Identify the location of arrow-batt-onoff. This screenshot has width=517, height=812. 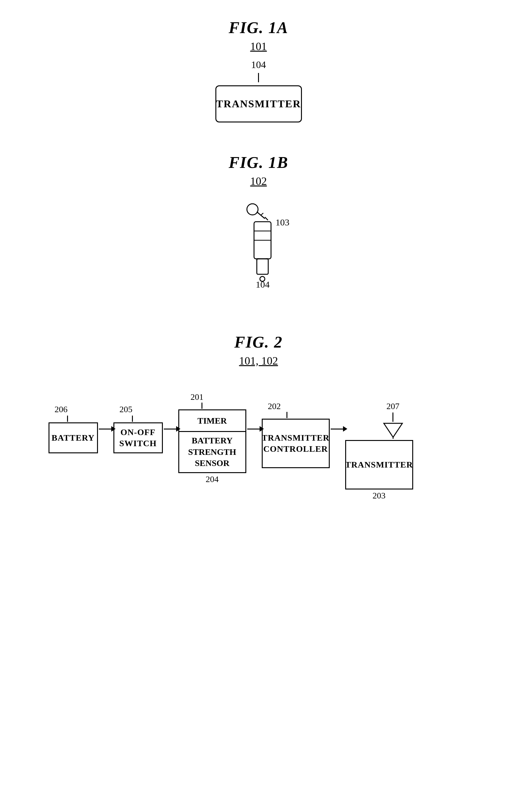
(107, 429).